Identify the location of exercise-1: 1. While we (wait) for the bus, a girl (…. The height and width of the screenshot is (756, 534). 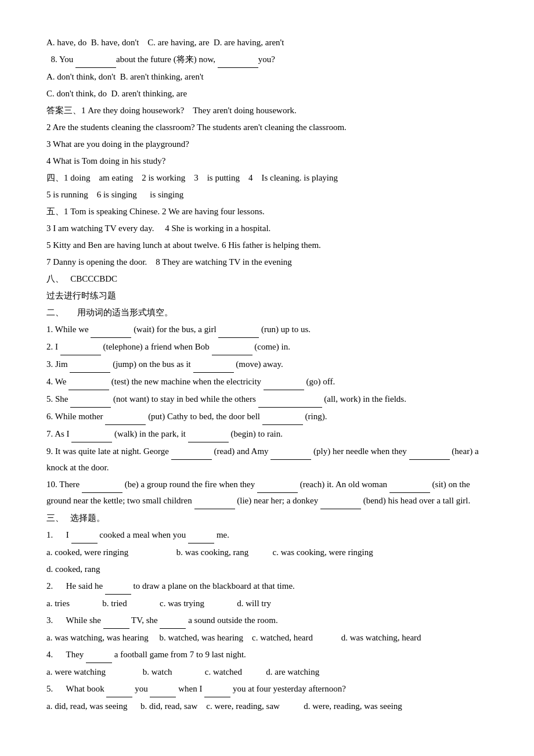
(267, 330).